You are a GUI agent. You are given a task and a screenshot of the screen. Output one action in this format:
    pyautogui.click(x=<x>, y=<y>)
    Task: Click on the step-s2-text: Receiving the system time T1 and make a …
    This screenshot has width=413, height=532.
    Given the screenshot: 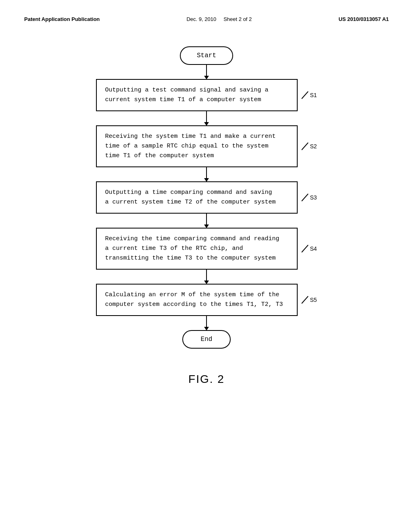 What is the action you would take?
    pyautogui.click(x=190, y=146)
    